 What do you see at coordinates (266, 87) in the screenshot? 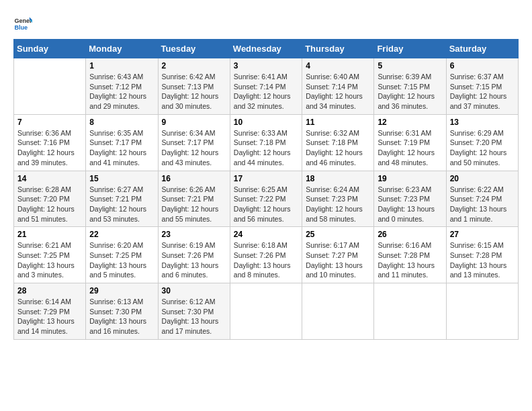
I see `week-row-1: 1Sunrise: 6:43 AMSunset: 7:12 PMDaylight…` at bounding box center [266, 87].